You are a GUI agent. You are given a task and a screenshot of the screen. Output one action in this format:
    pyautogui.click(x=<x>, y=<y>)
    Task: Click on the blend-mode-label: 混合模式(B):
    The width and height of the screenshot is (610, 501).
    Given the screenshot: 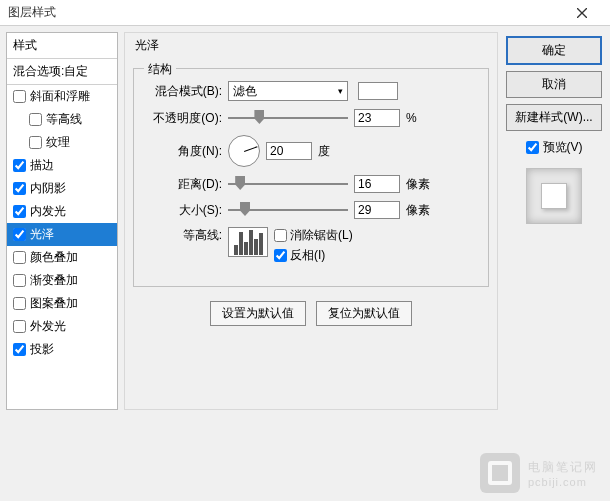 What is the action you would take?
    pyautogui.click(x=183, y=92)
    